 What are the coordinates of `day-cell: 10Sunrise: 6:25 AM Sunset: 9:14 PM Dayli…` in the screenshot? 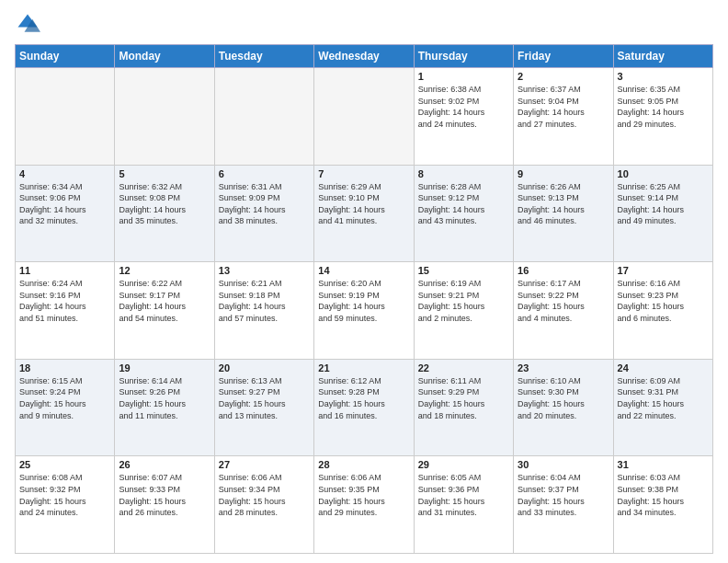 It's located at (663, 213).